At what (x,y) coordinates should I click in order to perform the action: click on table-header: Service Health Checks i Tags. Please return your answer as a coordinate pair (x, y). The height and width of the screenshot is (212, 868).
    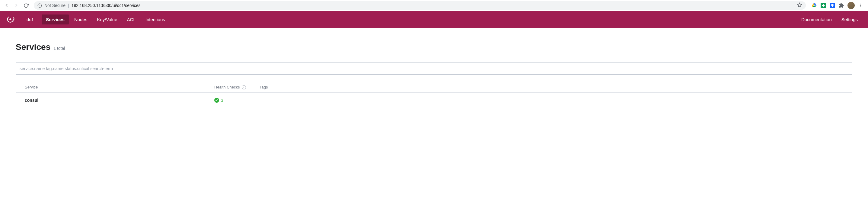
    Looking at the image, I should click on (434, 87).